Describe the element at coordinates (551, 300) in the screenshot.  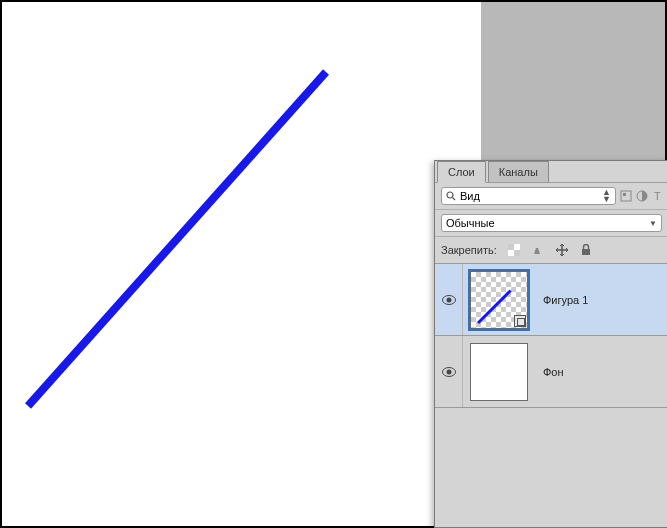
I see `layer-row: Фигура 1` at that location.